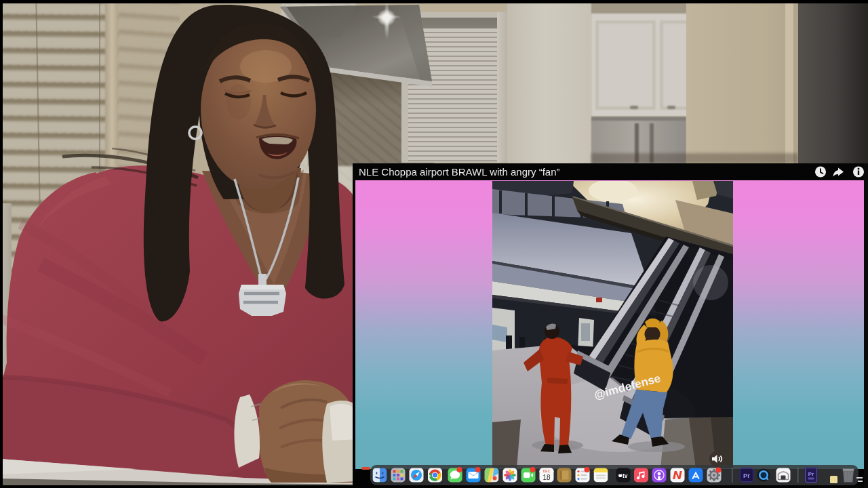 This screenshot has width=868, height=488. I want to click on svg-text: tv, so click(625, 476).